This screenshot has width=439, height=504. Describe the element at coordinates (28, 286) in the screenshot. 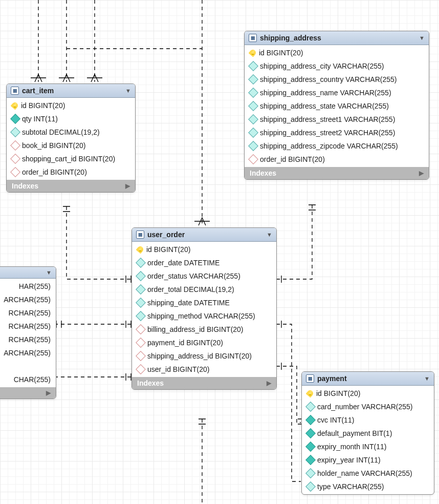

I see `column-row: HAR(255)` at that location.